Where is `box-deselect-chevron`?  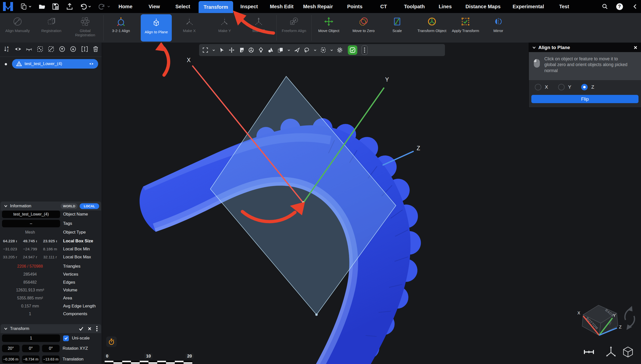
box-deselect-chevron is located at coordinates (332, 50).